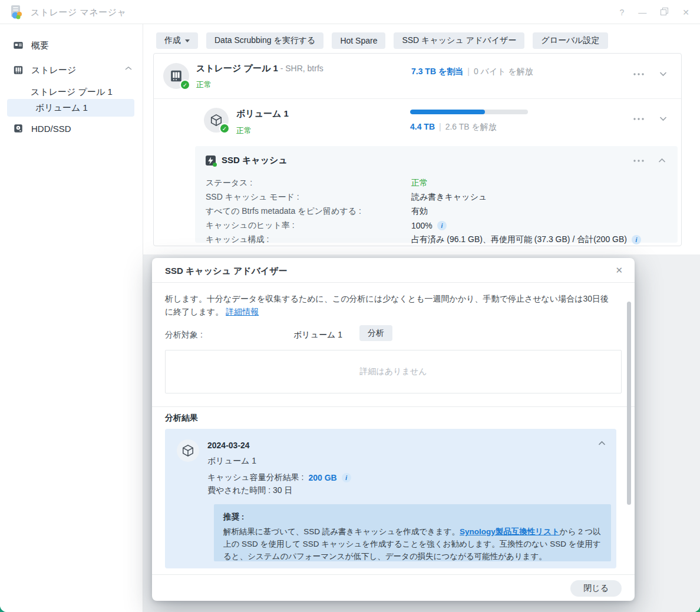 This screenshot has width=700, height=612. Describe the element at coordinates (72, 92) in the screenshot. I see `sidebar-item-label: ストレージ プール 1` at that location.